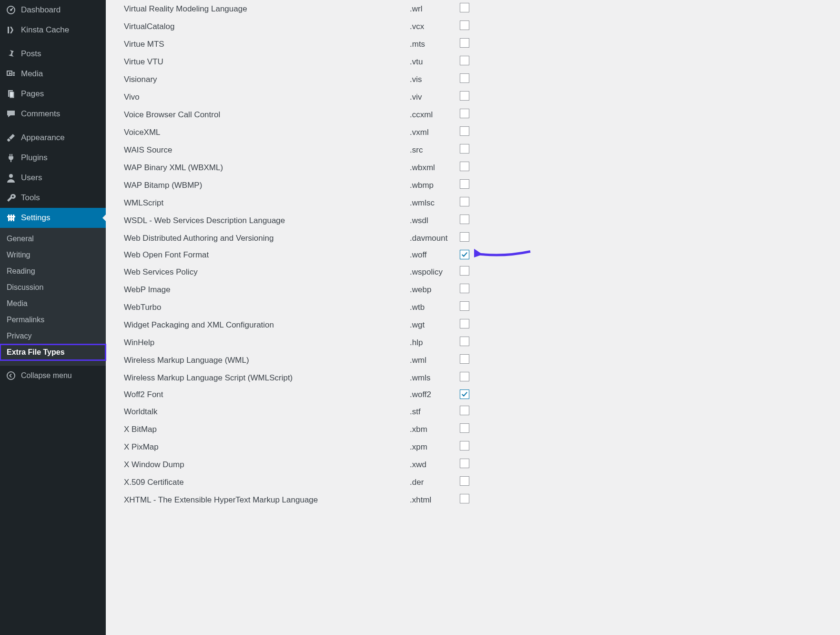 This screenshot has width=840, height=635. Describe the element at coordinates (267, 185) in the screenshot. I see `file-type-name: WAP Bitamp (WBMP)` at that location.